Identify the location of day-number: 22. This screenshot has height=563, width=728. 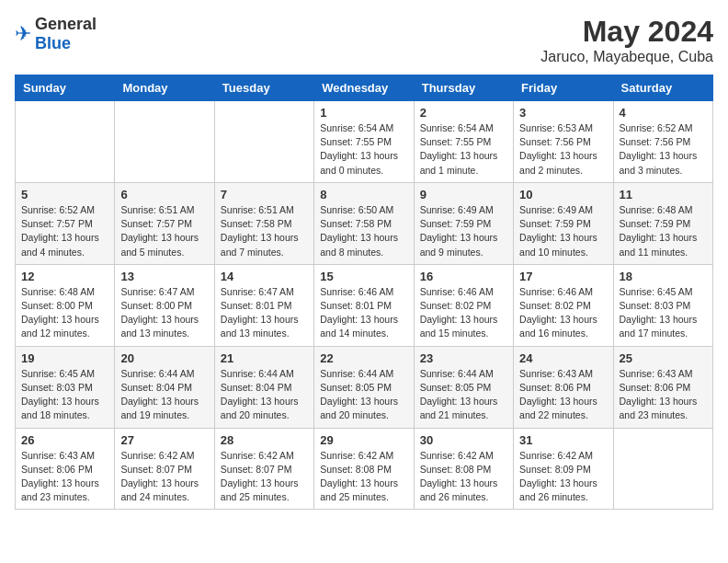
(364, 359).